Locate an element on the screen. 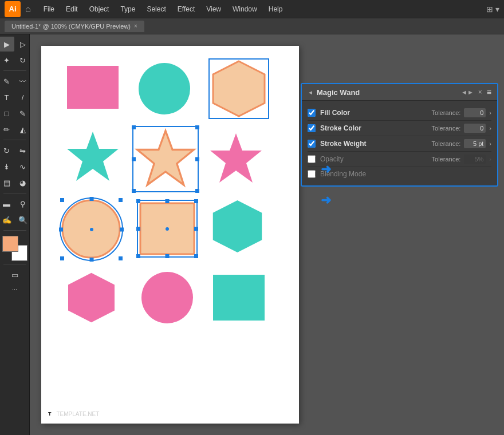 This screenshot has width=504, height=435. menu-object: Object is located at coordinates (100, 9).